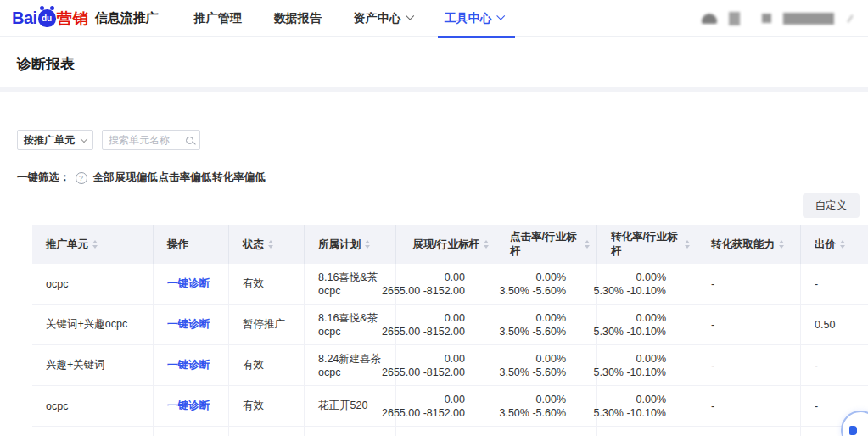 This screenshot has height=436, width=868. Describe the element at coordinates (546, 244) in the screenshot. I see `column-header-ctr: 点击率/行业标杆` at that location.